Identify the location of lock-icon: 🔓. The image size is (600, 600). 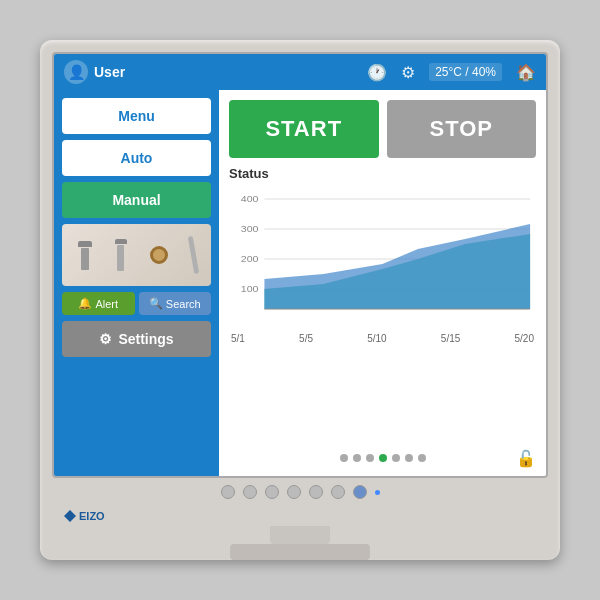
(526, 458).